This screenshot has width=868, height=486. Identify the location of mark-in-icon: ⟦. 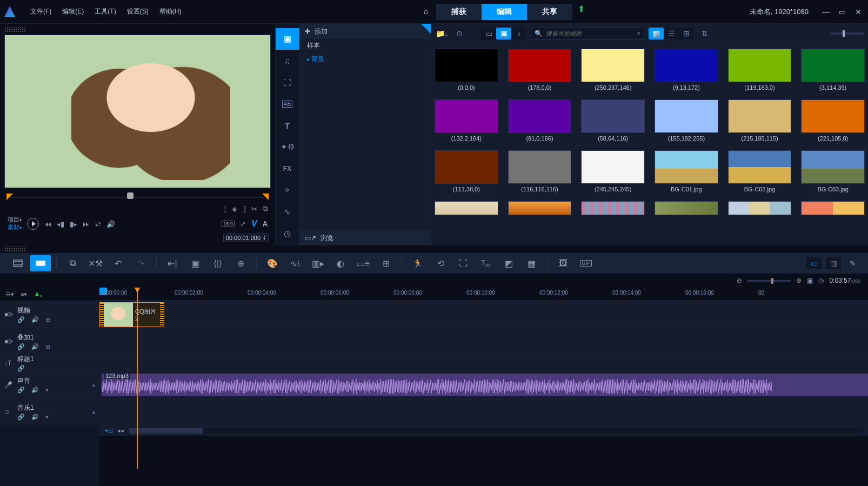
(225, 209).